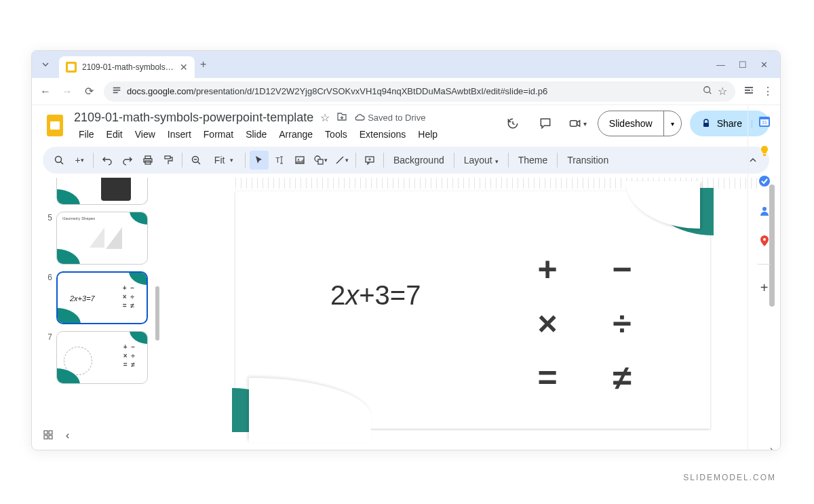 The width and height of the screenshot is (814, 504). What do you see at coordinates (259, 160) in the screenshot?
I see `select-tool` at bounding box center [259, 160].